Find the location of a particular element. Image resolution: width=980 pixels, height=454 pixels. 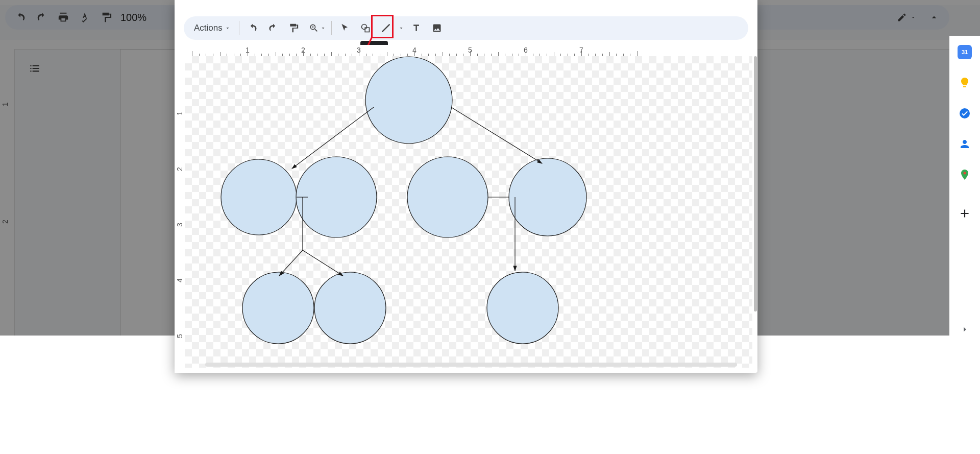

select-tool is located at coordinates (345, 28).